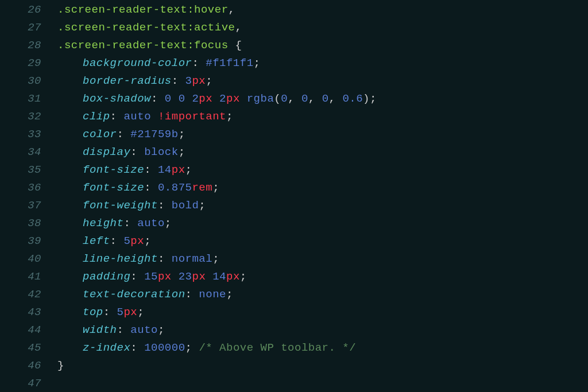  I want to click on code-line: line-height: normal;, so click(323, 259).